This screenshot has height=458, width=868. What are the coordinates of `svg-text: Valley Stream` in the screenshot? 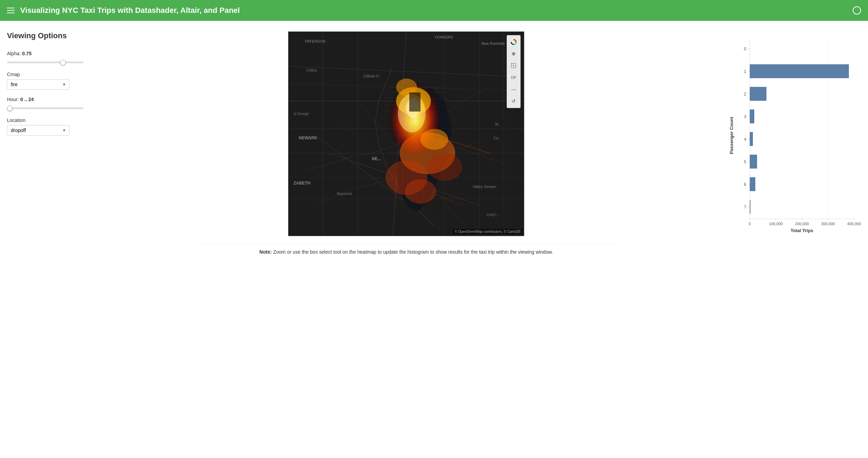 It's located at (484, 187).